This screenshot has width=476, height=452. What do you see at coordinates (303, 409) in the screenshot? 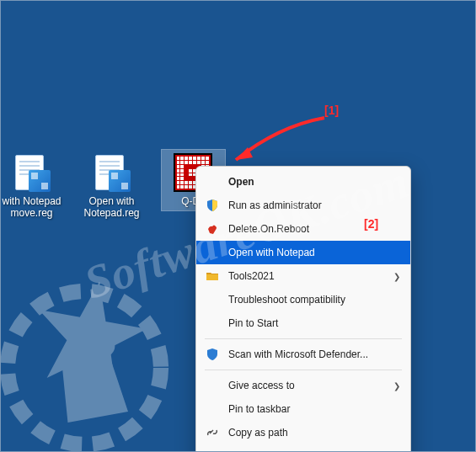
I see `menu-item-pin-to-taskbar: Pin to taskbar` at bounding box center [303, 409].